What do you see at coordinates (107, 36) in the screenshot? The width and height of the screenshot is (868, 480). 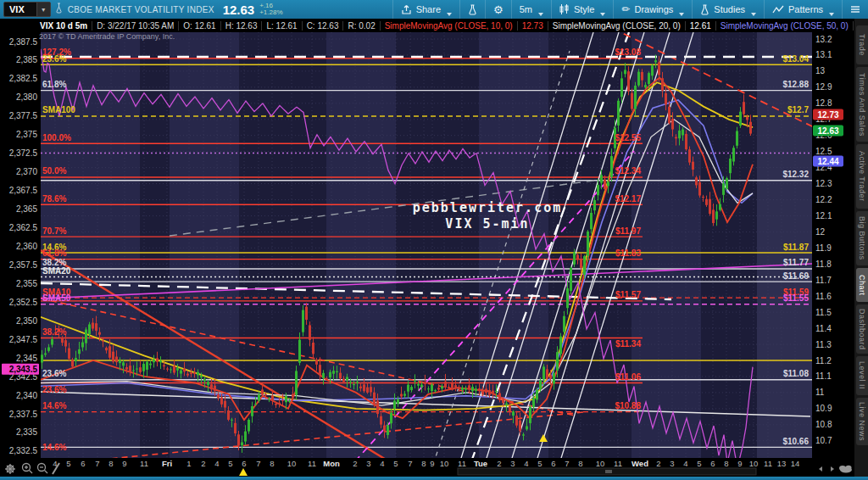 I see `svg-text:2017 © TD Ameritrade IP Compan: 2017 © TD Ameritrade IP Company, Inc.` at bounding box center [107, 36].